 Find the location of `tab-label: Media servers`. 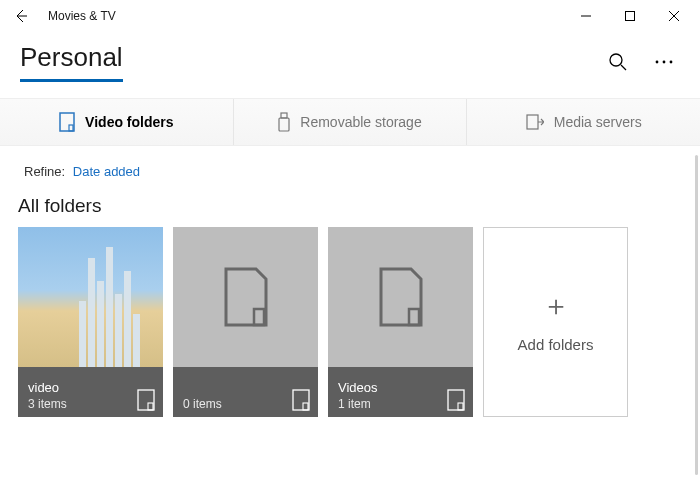

tab-label: Media servers is located at coordinates (598, 122).